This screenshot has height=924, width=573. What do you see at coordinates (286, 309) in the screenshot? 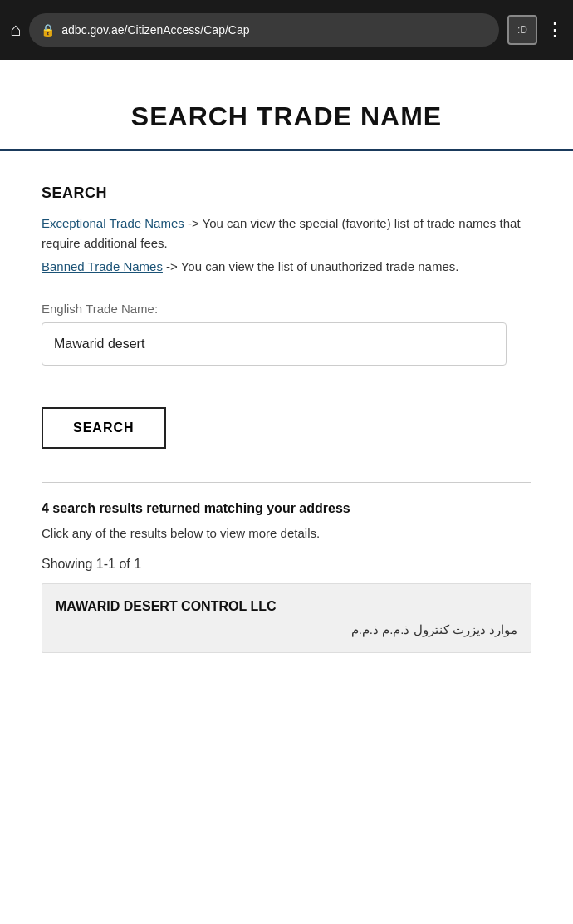
I see `field-label: English Trade Name:` at bounding box center [286, 309].